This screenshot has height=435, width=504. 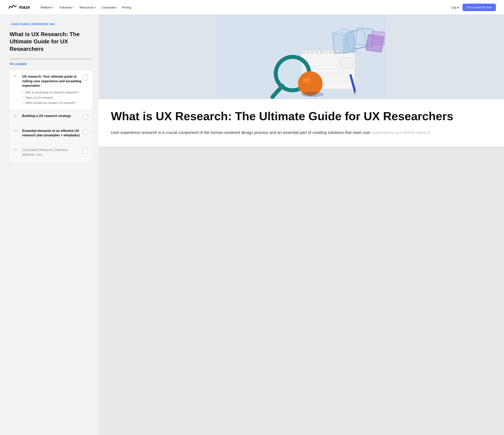 I want to click on nav-resources: Resources ▾, so click(x=88, y=7).